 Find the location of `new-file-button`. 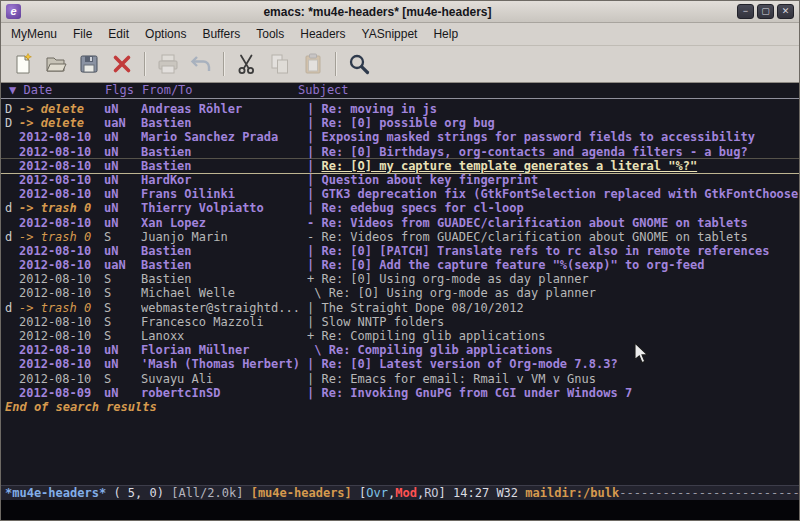

new-file-button is located at coordinates (22, 64).